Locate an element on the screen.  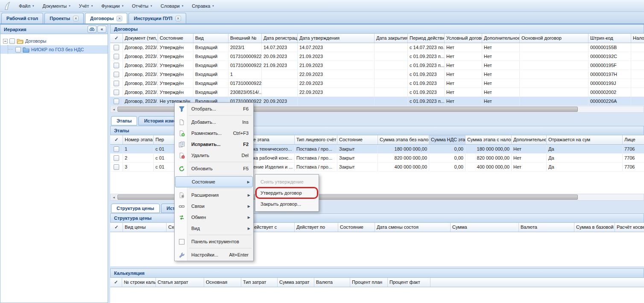
context-menu-item: Отобрать...F6 is located at coordinates (214, 109).